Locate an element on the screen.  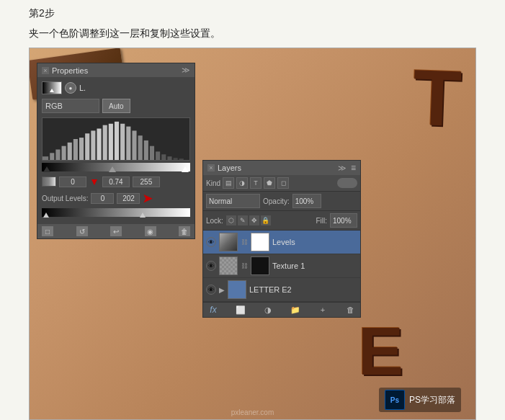
levels-values-row: ▼ is located at coordinates (116, 182).